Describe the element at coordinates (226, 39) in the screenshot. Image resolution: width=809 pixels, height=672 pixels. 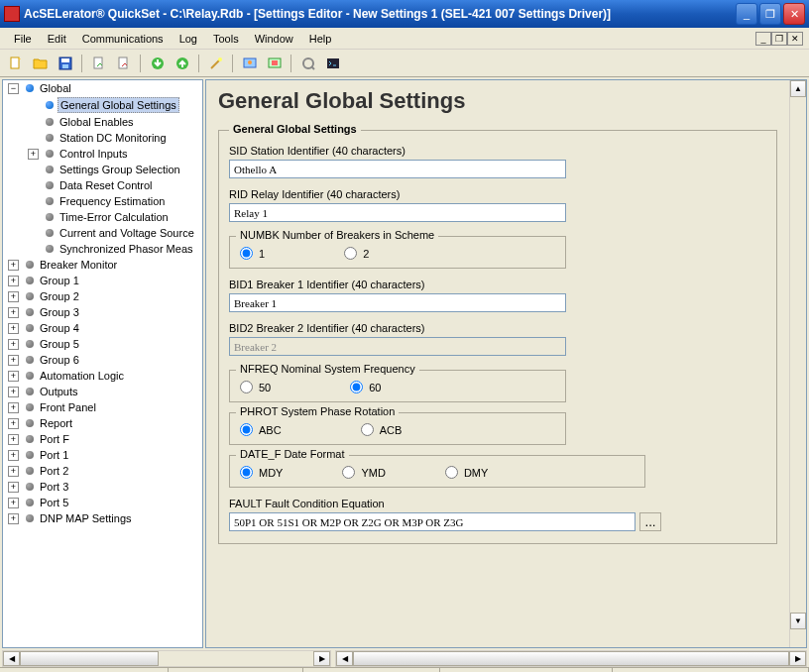
I see `menu-tools: Tools` at that location.